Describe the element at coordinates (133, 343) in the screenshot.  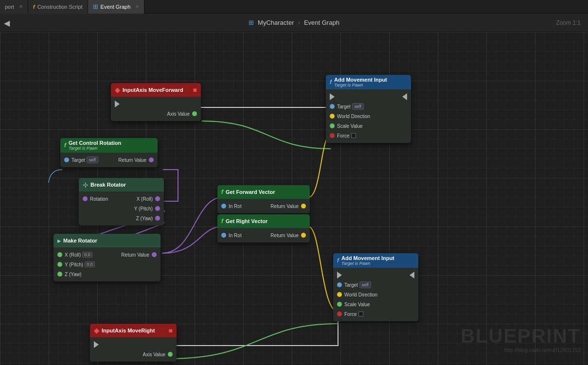
I see `node-inputaxis-moveright: ◆ InputAxis MoveRight ■ Axis Value` at that location.